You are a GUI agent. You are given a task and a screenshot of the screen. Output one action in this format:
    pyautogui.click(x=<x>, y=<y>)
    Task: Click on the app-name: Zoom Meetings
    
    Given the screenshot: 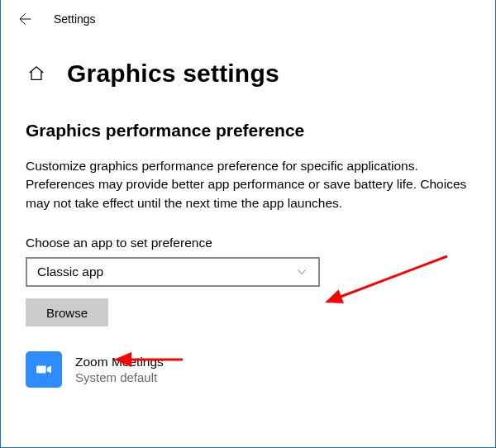 What is the action you would take?
    pyautogui.click(x=119, y=362)
    